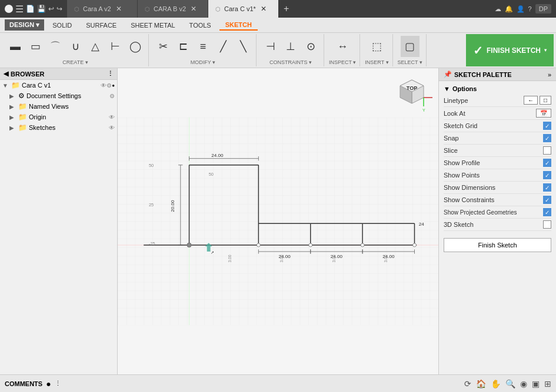  I want to click on sketch-grid-checkbox: ✓, so click(547, 126).